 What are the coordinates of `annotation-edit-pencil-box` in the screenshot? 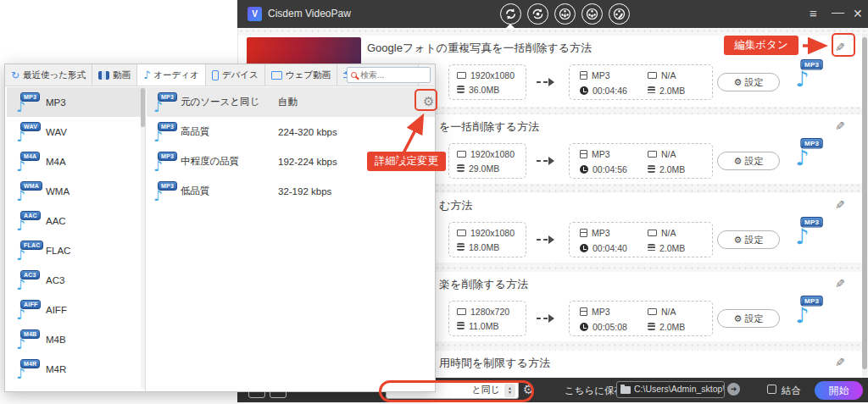 It's located at (843, 45).